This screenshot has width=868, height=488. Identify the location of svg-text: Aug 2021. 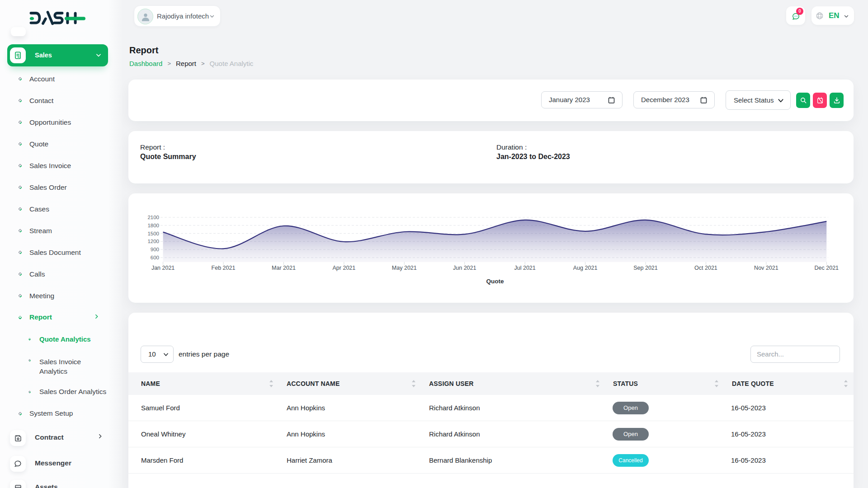
(585, 268).